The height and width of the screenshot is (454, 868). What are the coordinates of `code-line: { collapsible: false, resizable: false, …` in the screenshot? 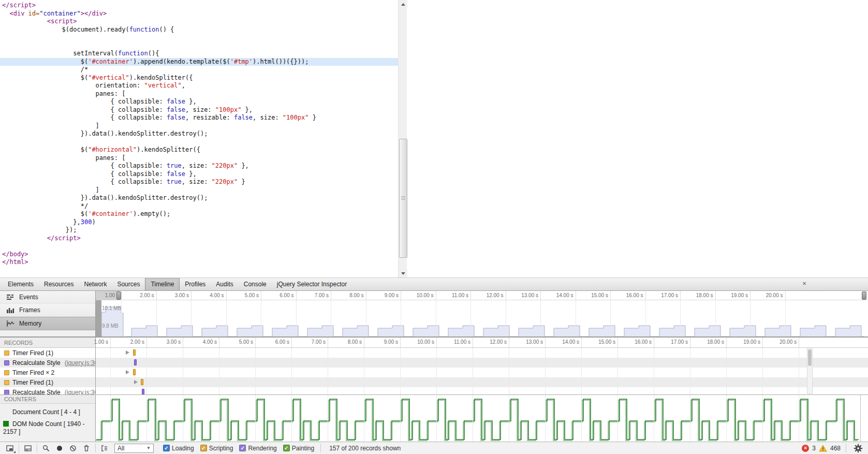 It's located at (199, 118).